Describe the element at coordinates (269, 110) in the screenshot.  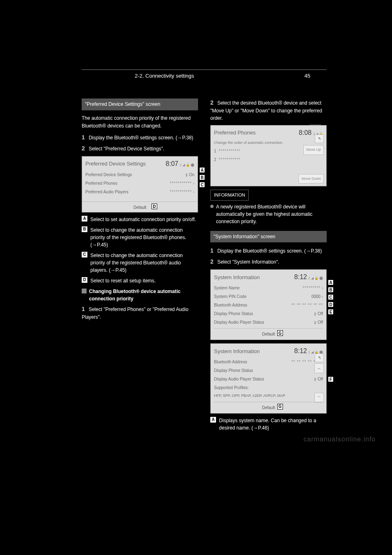
I see `right-step-2: 2 Select the desired Bluetooth® device a…` at that location.